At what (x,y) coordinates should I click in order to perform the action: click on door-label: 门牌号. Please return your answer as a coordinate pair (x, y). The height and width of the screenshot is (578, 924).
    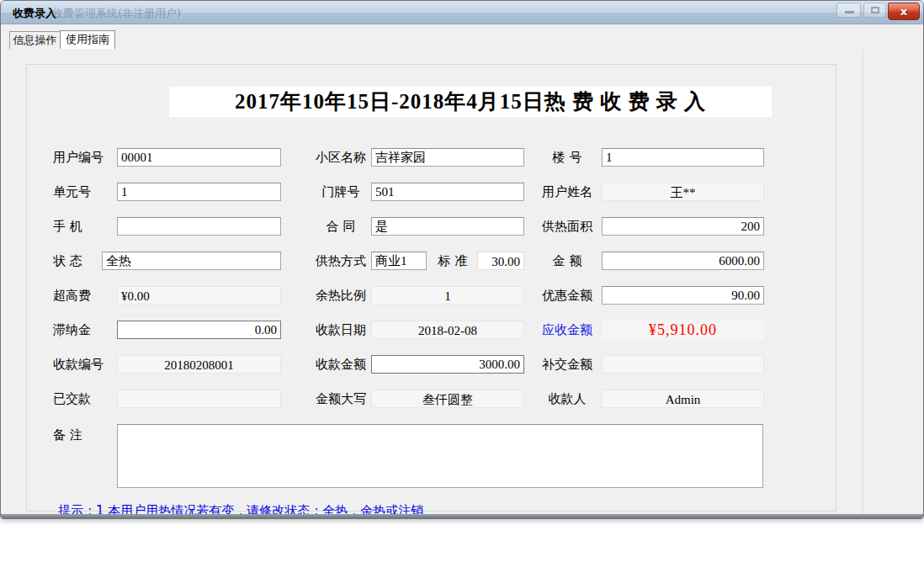
    Looking at the image, I should click on (341, 192).